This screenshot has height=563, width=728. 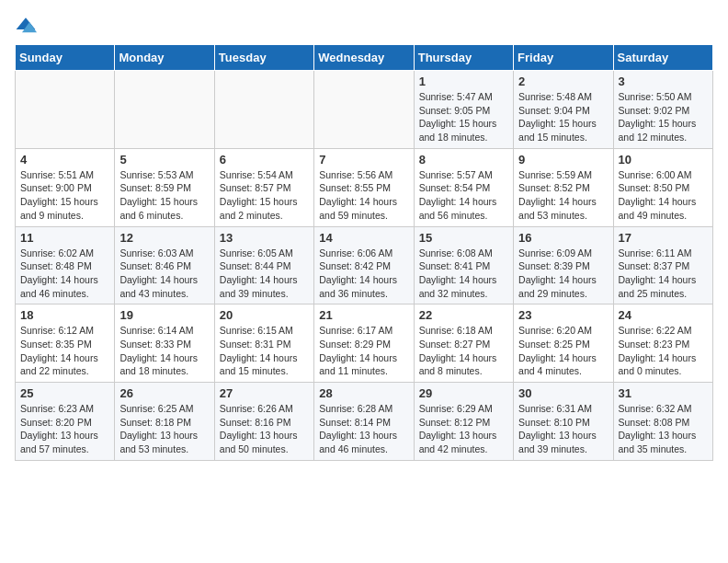 What do you see at coordinates (164, 160) in the screenshot?
I see `day-number: 5` at bounding box center [164, 160].